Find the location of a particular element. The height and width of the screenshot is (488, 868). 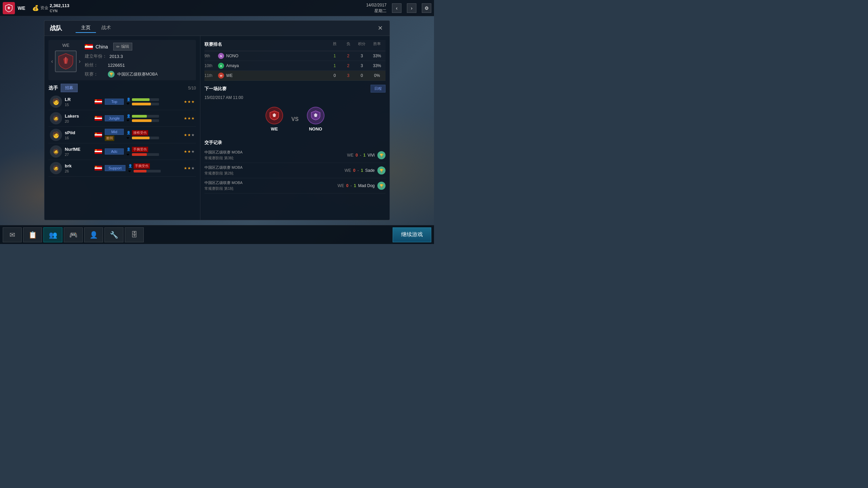

next-match-header: 下一场比赛 日程 is located at coordinates (295, 89).